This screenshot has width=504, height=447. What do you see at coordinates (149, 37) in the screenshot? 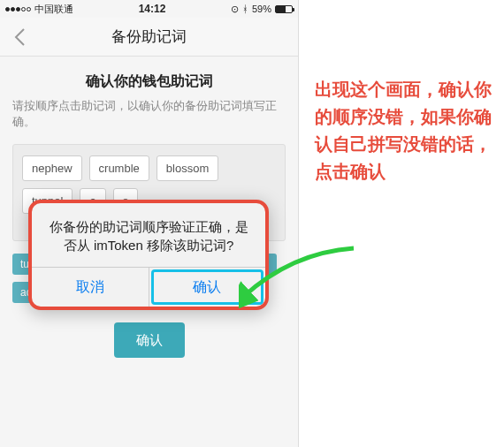
I see `nav-title: 备份助记词` at bounding box center [149, 37].